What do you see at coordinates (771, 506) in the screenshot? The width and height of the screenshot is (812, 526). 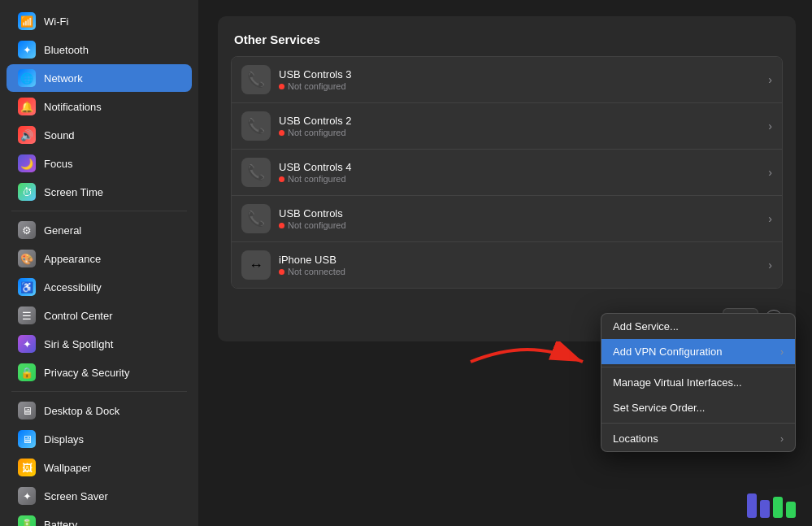 I see `bottom-decoration` at bounding box center [771, 506].